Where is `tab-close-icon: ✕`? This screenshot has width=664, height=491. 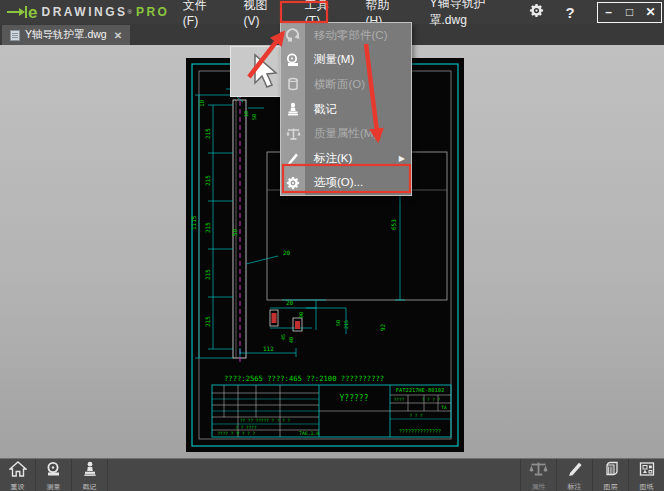 tab-close-icon: ✕ is located at coordinates (118, 36).